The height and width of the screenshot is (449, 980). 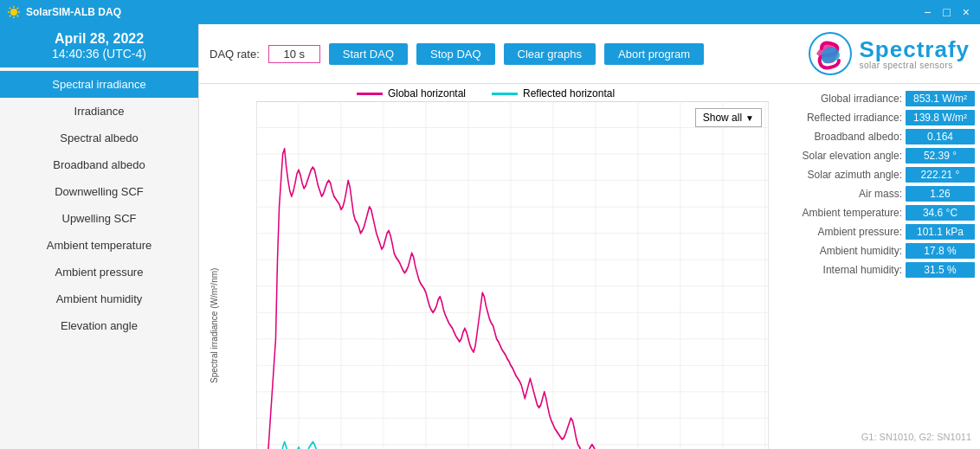 I want to click on sidebar-item-ambient-temperature: Ambient temperature, so click(x=99, y=246).